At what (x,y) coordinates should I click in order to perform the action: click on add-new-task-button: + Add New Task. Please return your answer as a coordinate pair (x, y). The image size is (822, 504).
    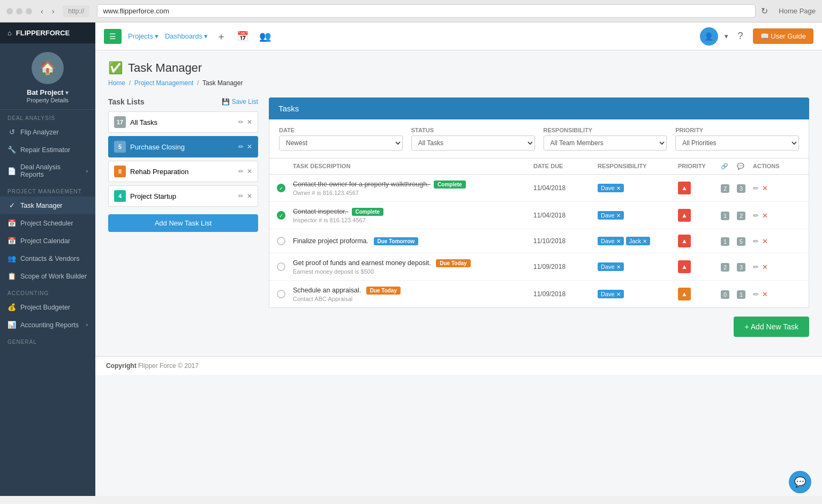
    Looking at the image, I should click on (771, 327).